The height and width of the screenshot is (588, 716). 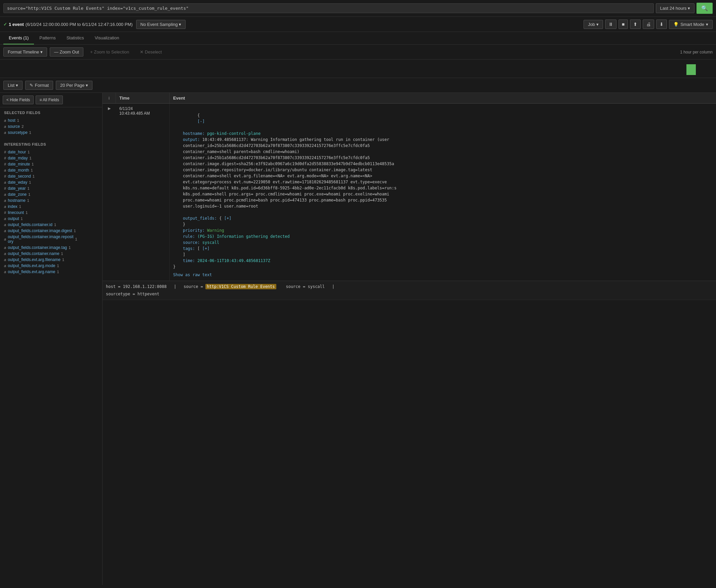 What do you see at coordinates (109, 98) in the screenshot?
I see `col-info: i` at bounding box center [109, 98].